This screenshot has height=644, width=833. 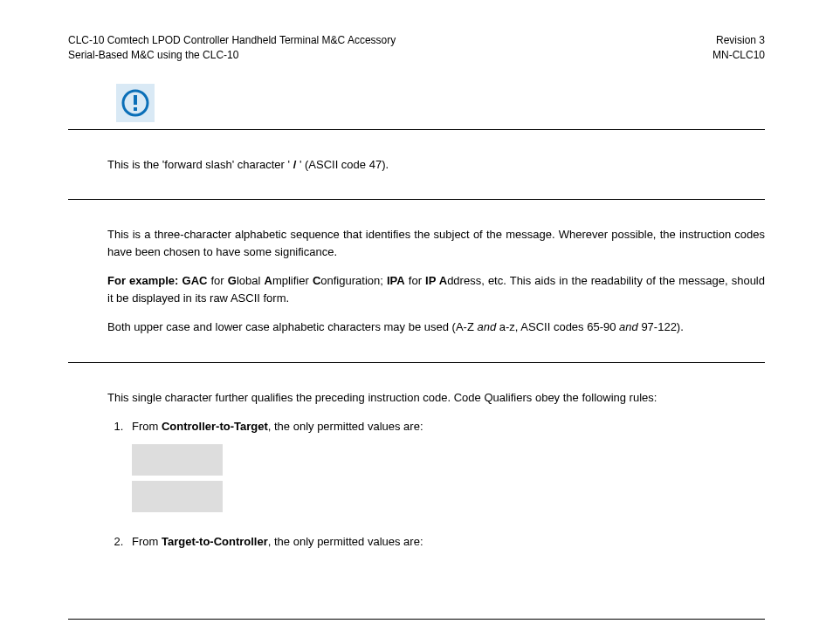 What do you see at coordinates (739, 48) in the screenshot?
I see `header-right: Revision 3 MN-CLC10` at bounding box center [739, 48].